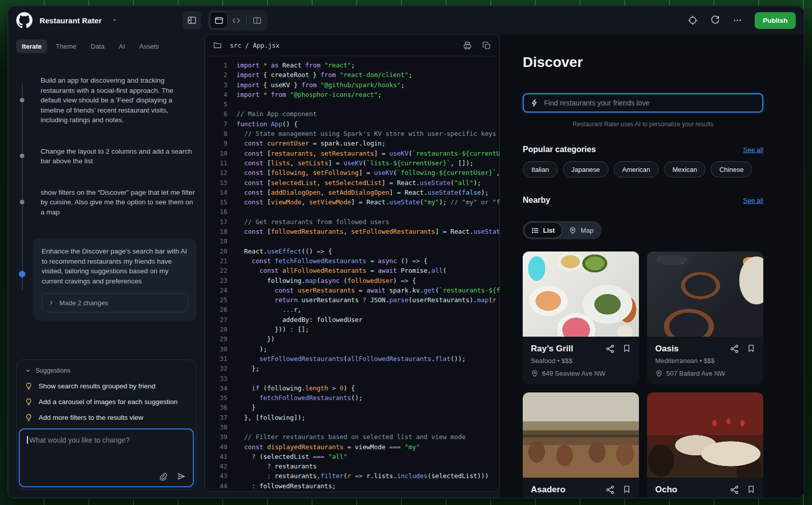 The width and height of the screenshot is (812, 505). I want to click on sidebar-toggle-button, so click(192, 20).